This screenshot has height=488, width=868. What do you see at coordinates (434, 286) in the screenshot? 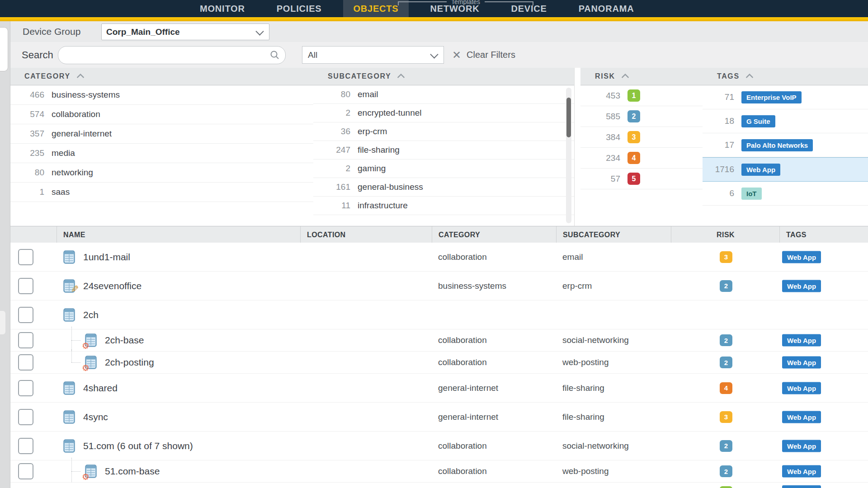
I see `table-row: 24sevenoffice business-systems erp-crm 2…` at bounding box center [434, 286].